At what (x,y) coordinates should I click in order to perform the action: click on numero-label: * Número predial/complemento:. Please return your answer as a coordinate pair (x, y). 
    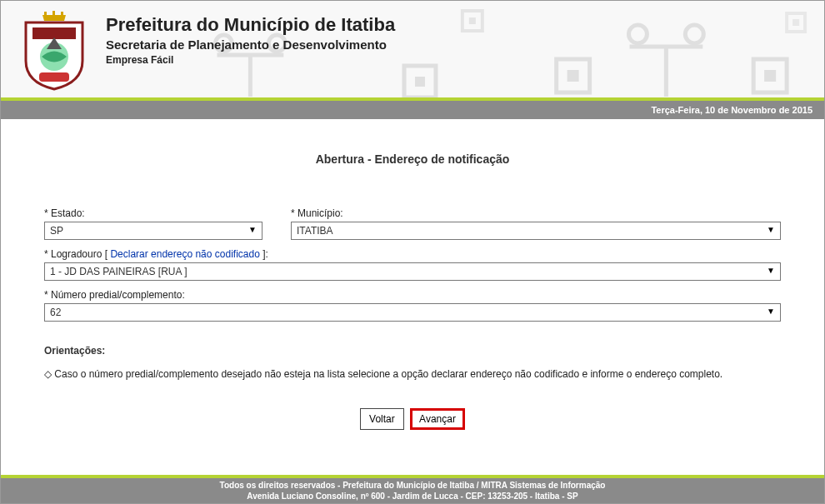
    Looking at the image, I should click on (412, 295).